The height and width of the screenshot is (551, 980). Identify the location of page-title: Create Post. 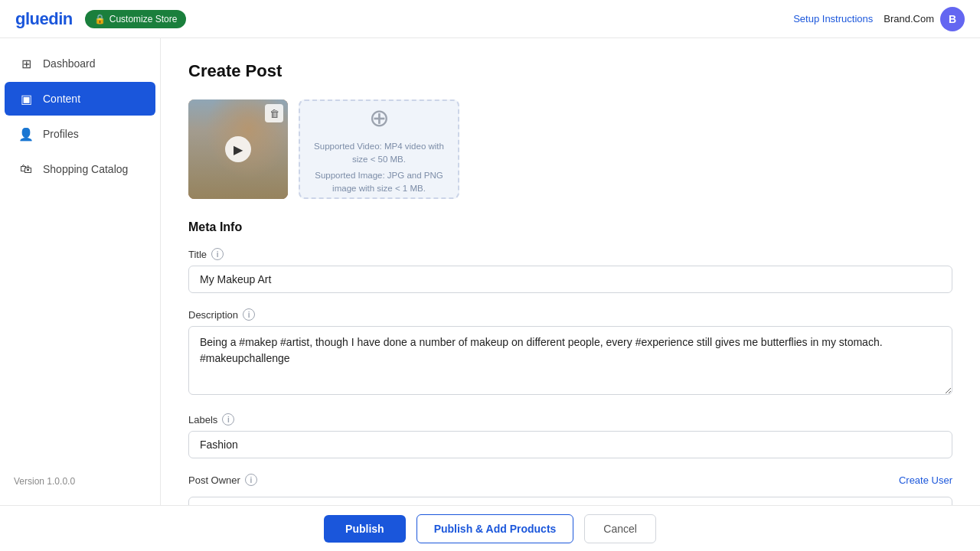
(570, 71).